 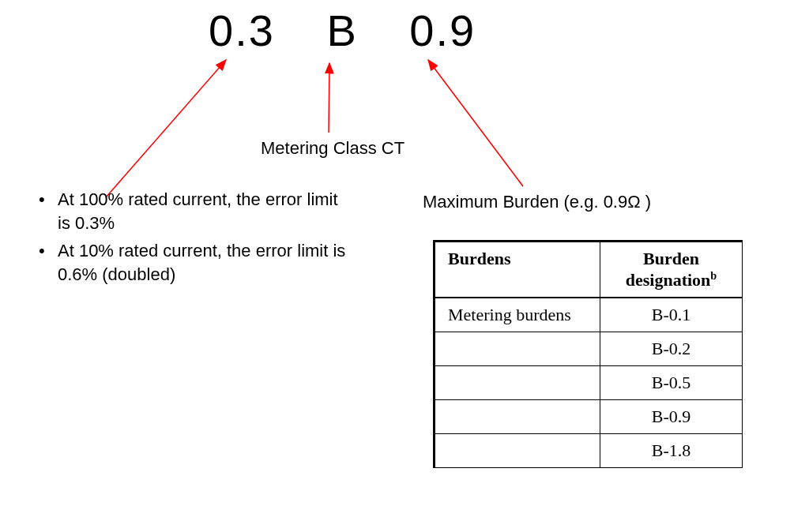 What do you see at coordinates (194, 212) in the screenshot?
I see `bullet-item: At 100% rated current, the error limit i…` at bounding box center [194, 212].